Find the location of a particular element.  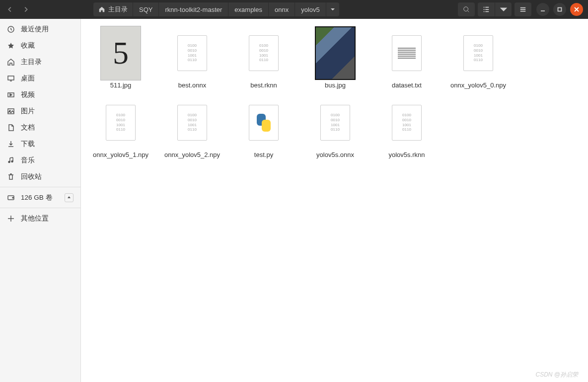

sidebar-item-pictures: 图片 is located at coordinates (40, 111).